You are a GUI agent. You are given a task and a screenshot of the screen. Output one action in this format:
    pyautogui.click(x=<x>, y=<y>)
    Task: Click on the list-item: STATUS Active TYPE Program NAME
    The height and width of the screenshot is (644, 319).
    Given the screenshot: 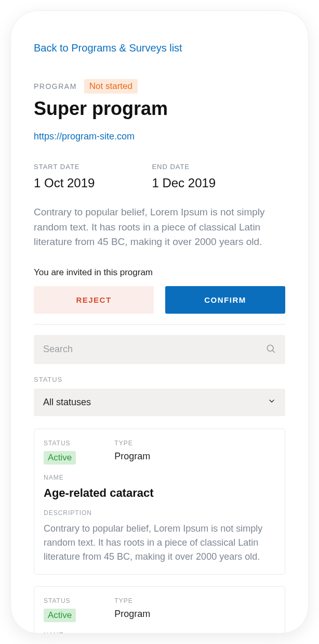 What is the action you would take?
    pyautogui.click(x=160, y=610)
    